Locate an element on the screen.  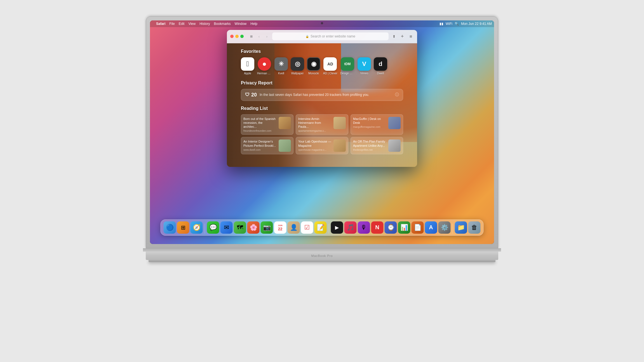
privacy-message: In the last seven days Safari has preven… is located at coordinates (326, 95).